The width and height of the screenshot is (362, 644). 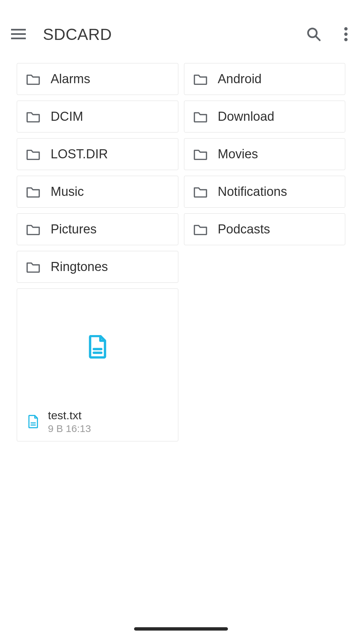 I want to click on folder-item: Music, so click(x=98, y=192).